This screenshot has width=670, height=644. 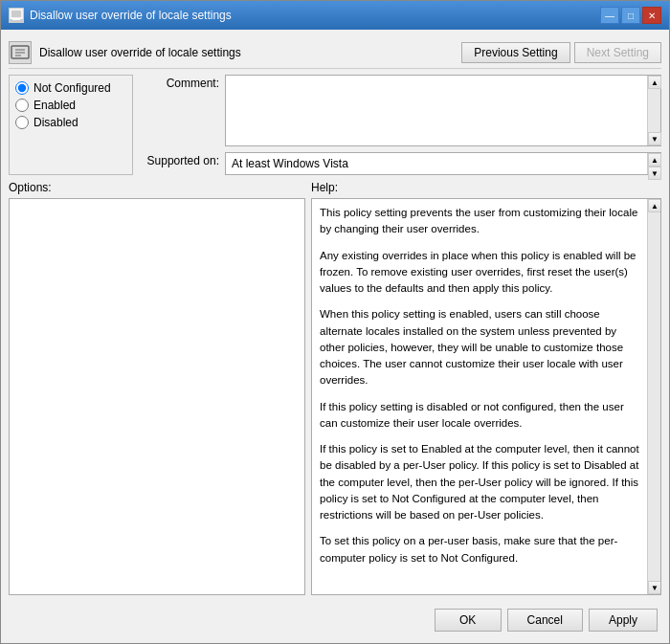 What do you see at coordinates (443, 164) in the screenshot?
I see `supported-value: At least Windows Vista` at bounding box center [443, 164].